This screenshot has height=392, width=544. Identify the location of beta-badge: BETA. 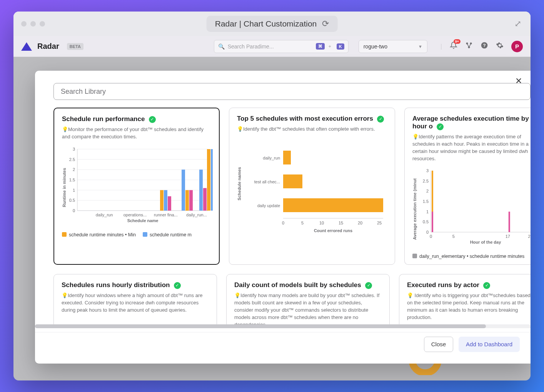
(75, 47).